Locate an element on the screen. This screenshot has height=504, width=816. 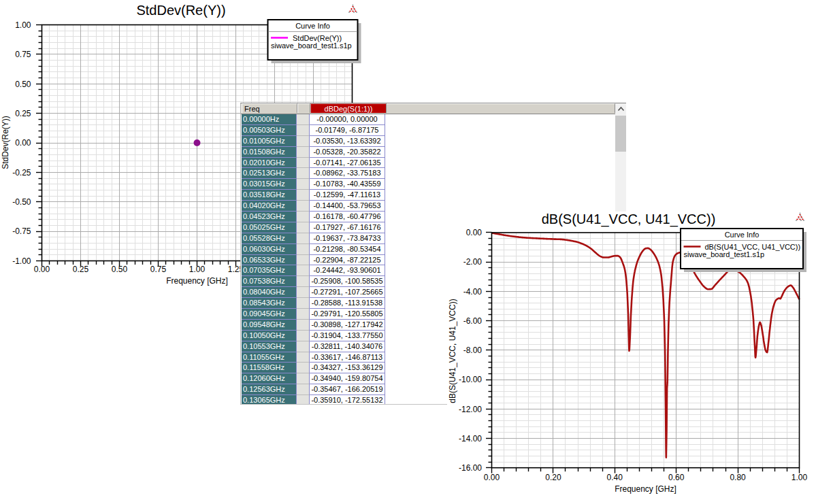
svg-text: -6.00 is located at coordinates (473, 321).